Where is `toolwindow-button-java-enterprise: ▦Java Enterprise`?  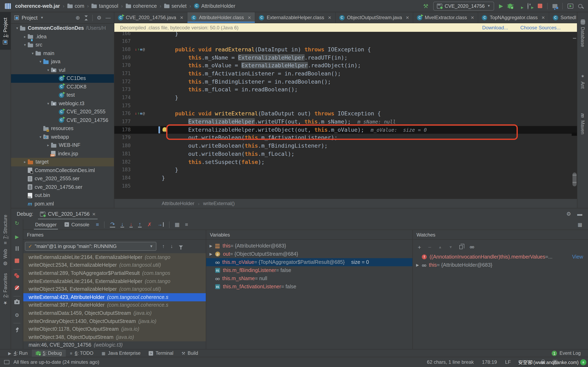
toolwindow-button-java-enterprise: ▦Java Enterprise is located at coordinates (121, 353).